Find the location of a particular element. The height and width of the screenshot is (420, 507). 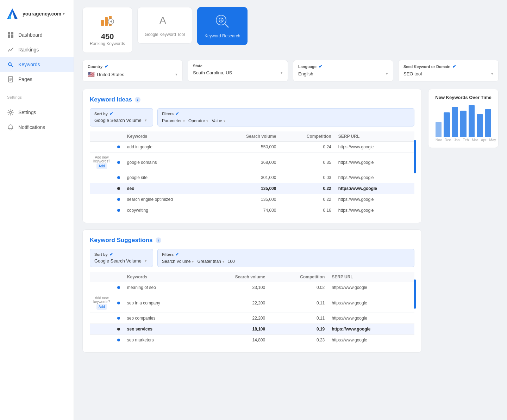

keyword-suggestions-info-icon: i is located at coordinates (158, 240).